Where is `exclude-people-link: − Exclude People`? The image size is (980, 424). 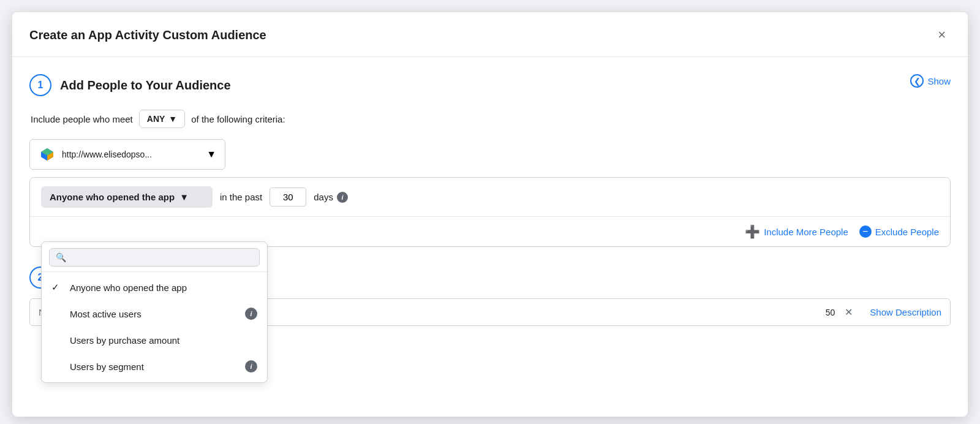 exclude-people-link: − Exclude People is located at coordinates (899, 232).